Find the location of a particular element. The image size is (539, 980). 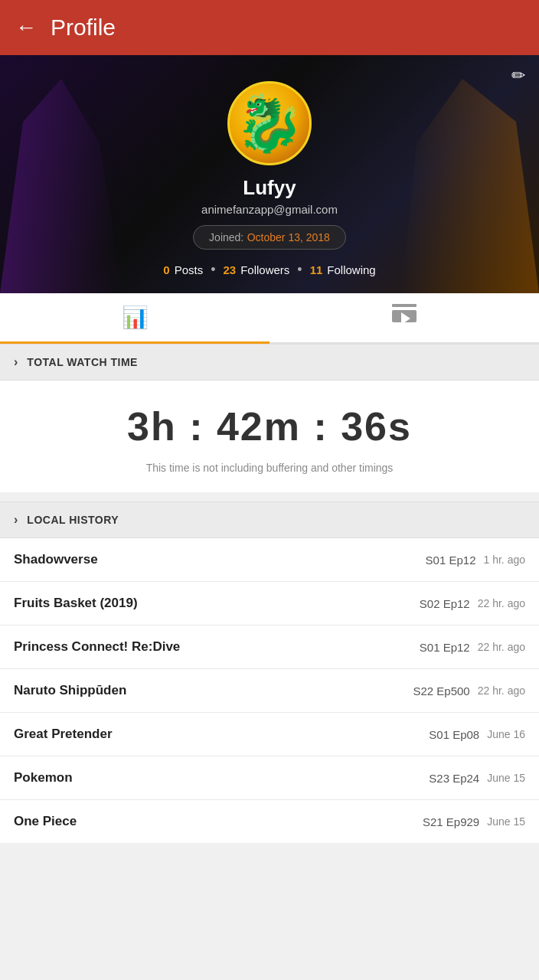

app-header: ← Profile is located at coordinates (270, 28).